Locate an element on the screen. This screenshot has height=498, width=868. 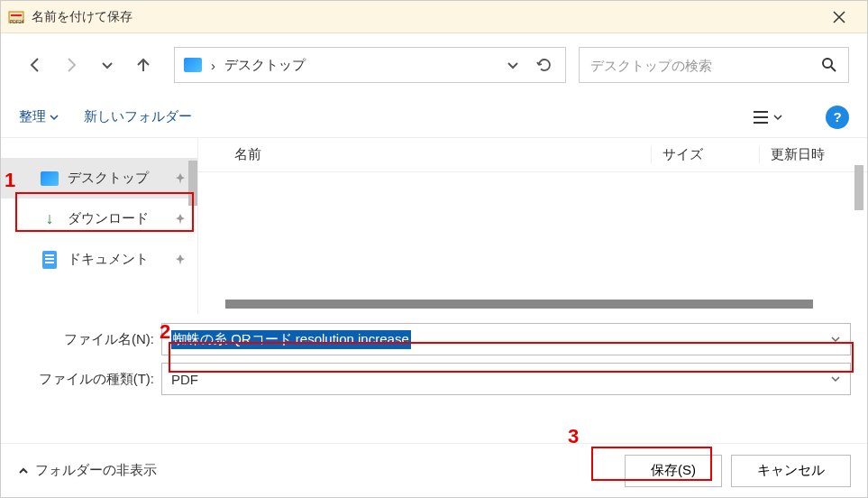
close-button is located at coordinates (839, 17).